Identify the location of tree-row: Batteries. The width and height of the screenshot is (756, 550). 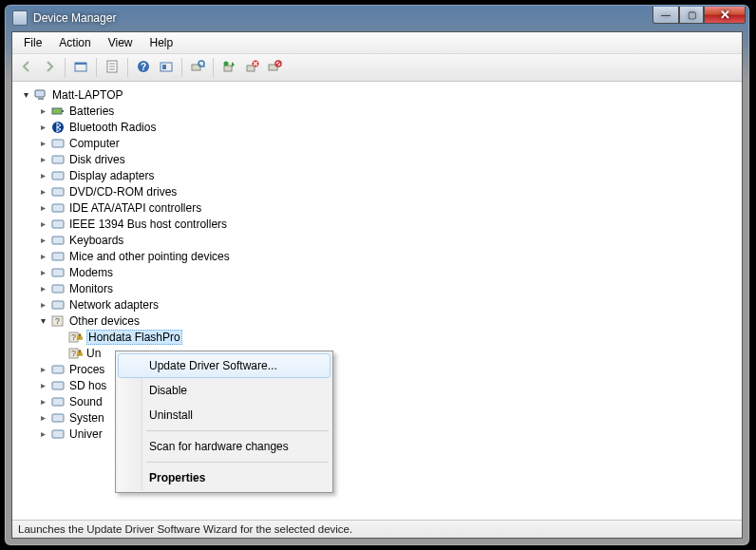
(378, 110).